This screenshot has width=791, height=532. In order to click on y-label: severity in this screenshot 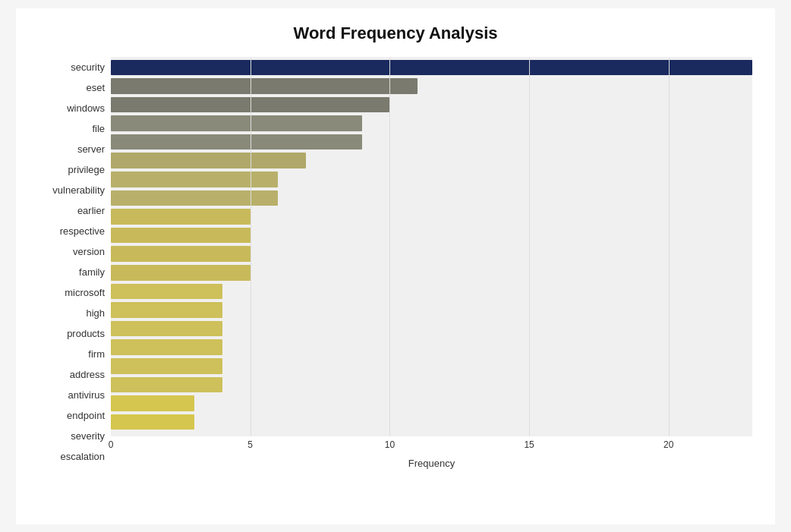, I will do `click(88, 436)`.